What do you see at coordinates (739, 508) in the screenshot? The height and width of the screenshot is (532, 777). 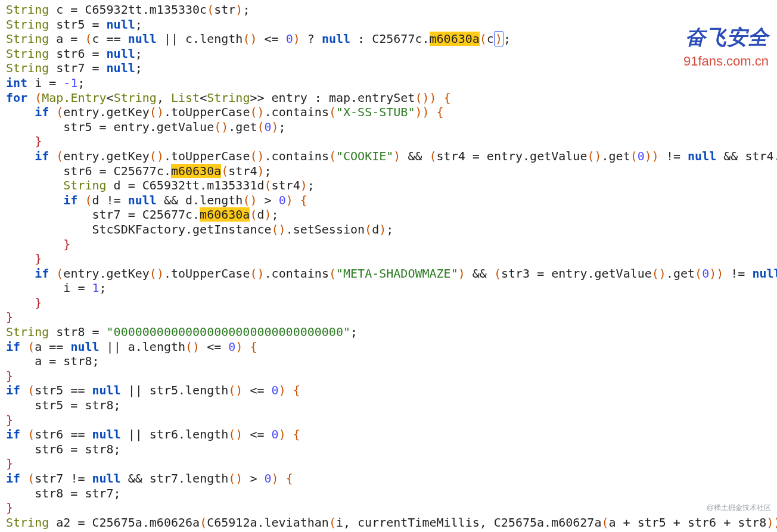 I see `bottom-watermark: @稀土掘金技术社区` at bounding box center [739, 508].